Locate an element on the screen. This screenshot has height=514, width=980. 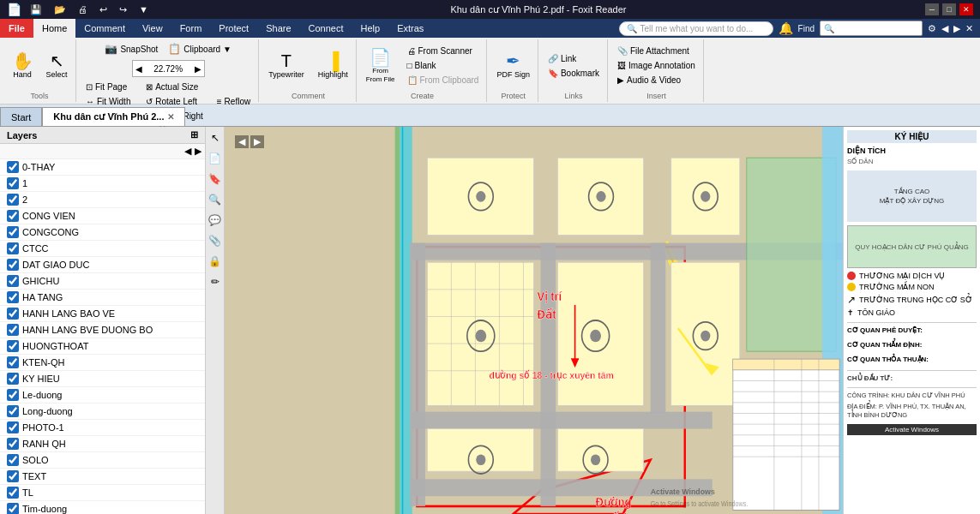
tab-comment: Comment is located at coordinates (105, 28).